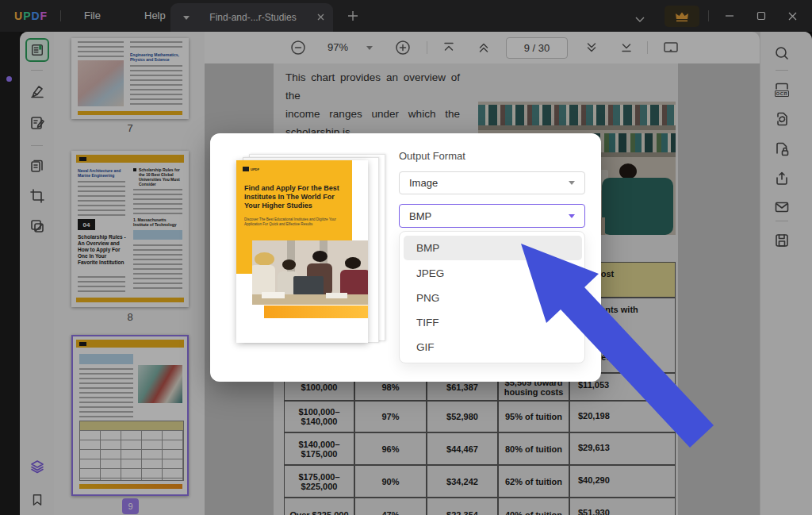 The width and height of the screenshot is (812, 515). What do you see at coordinates (423, 183) in the screenshot?
I see `output-type-value: Image` at bounding box center [423, 183].